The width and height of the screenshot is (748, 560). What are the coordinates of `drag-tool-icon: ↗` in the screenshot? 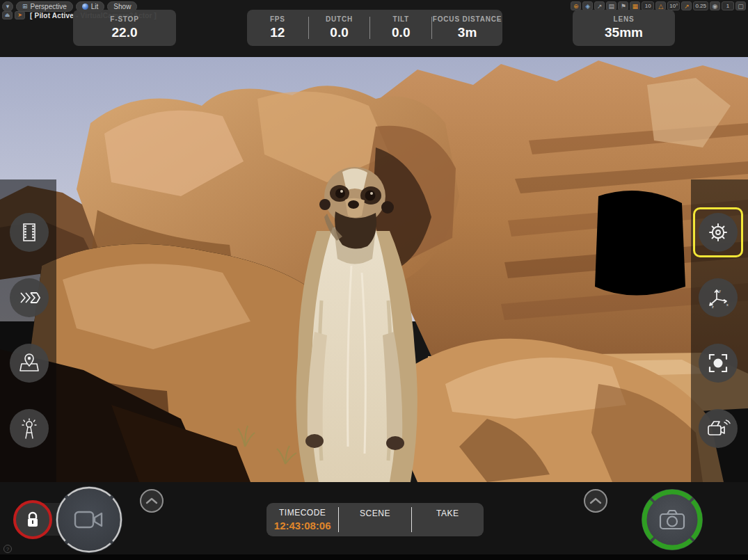 It's located at (600, 6).